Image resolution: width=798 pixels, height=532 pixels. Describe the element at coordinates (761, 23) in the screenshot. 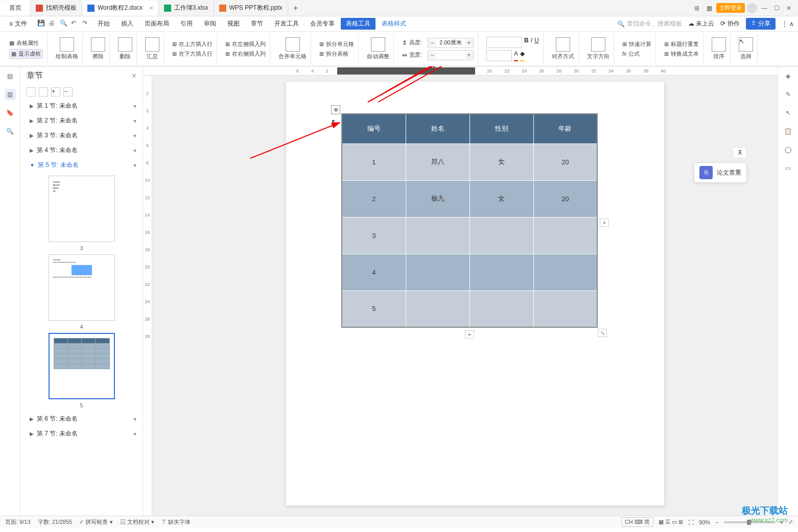

I see `share-button: ⇪ 分享` at that location.